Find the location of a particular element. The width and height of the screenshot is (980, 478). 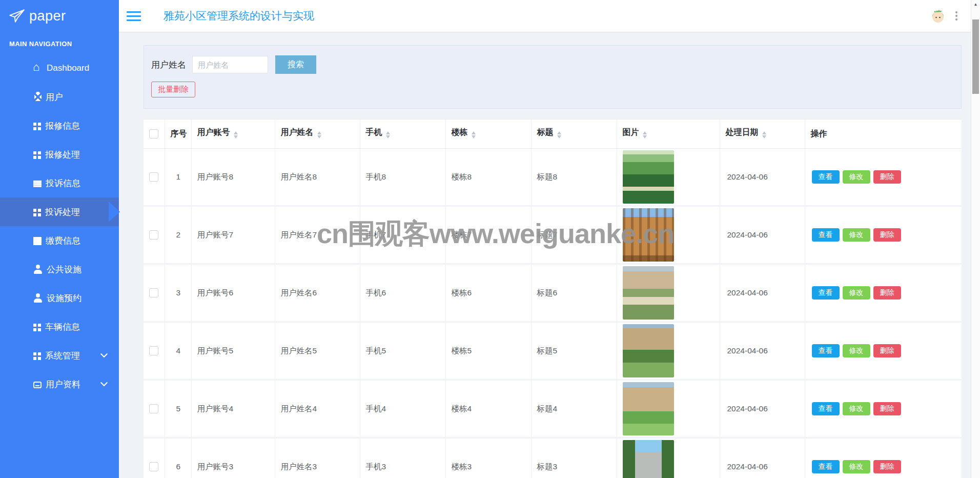

sidebar: paper MAIN NAVIGATION Dashboard用户报修信息报修处… is located at coordinates (59, 239).